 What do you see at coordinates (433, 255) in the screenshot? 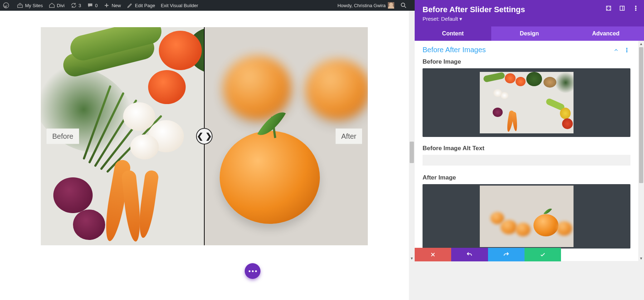
I see `cancel-button` at bounding box center [433, 255].